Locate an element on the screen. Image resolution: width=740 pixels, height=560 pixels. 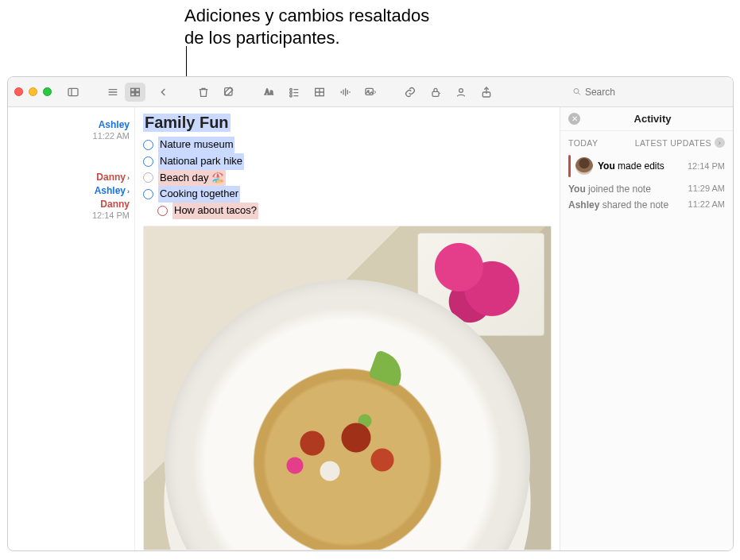
activity-row: You joined the note 11:29 AM is located at coordinates (647, 189).